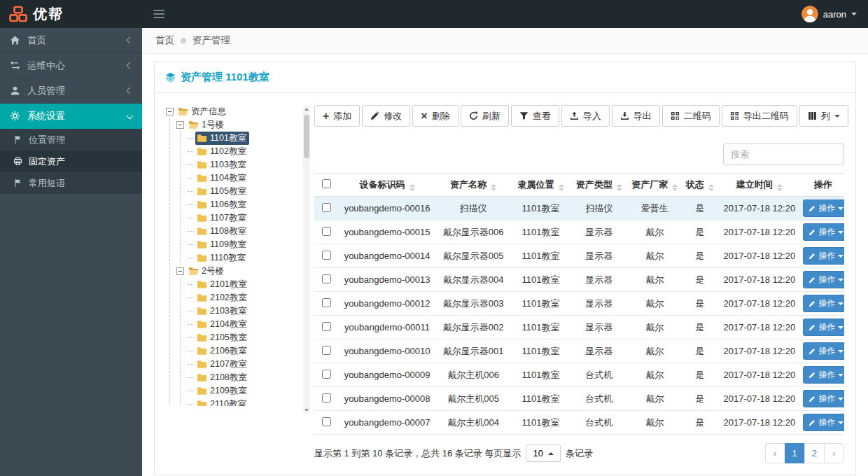 This screenshot has height=476, width=868. Describe the element at coordinates (223, 337) in the screenshot. I see `tree-node-label: 2105教室` at that location.